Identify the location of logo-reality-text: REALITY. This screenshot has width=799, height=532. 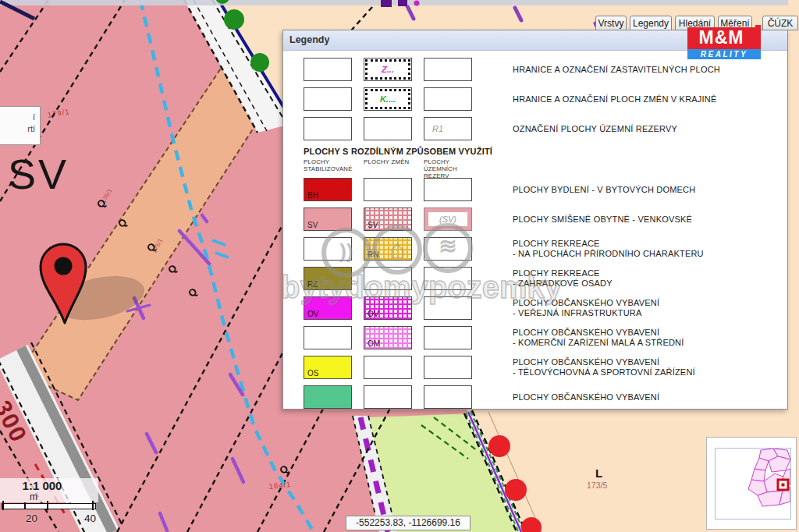
(724, 55).